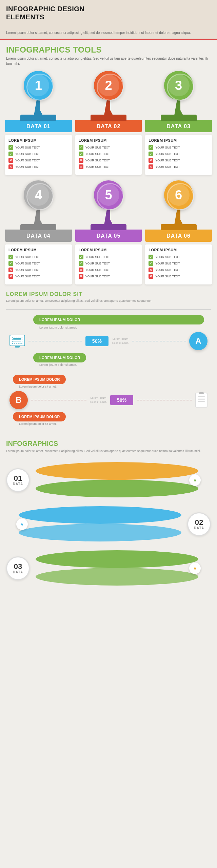 The image size is (217, 868). Describe the element at coordinates (108, 85) in the screenshot. I see `pin-number-2: 2` at that location.